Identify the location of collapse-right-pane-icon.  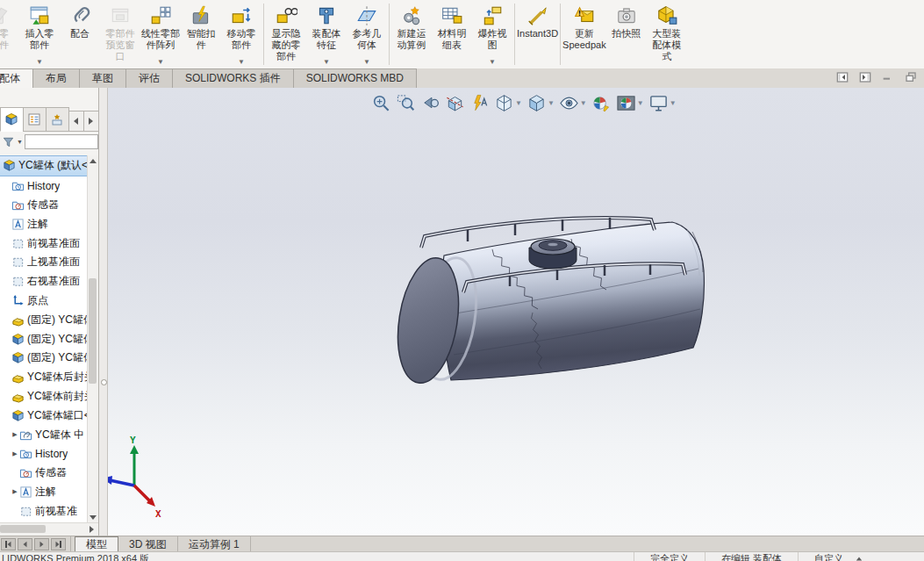
(865, 77).